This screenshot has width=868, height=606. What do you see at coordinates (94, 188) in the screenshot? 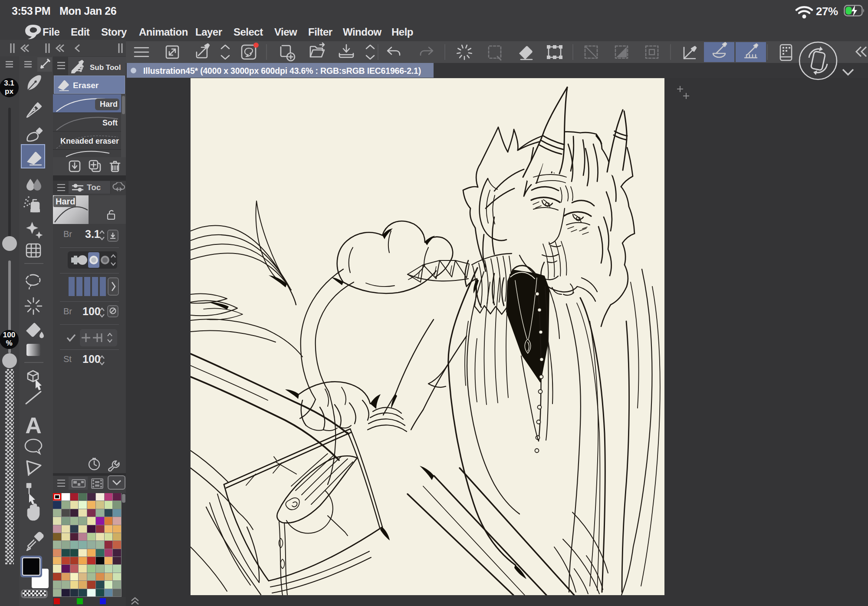
I see `svg-text: Toc` at bounding box center [94, 188].